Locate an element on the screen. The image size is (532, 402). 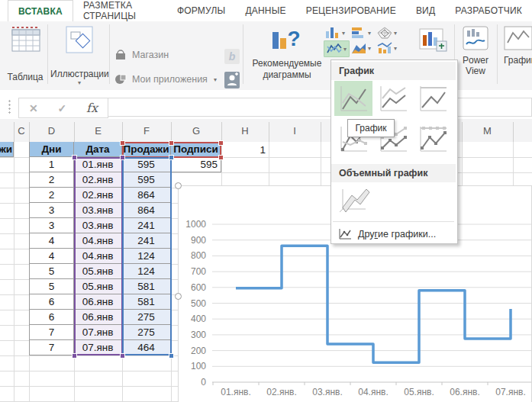
cell-g2: 595 is located at coordinates (196, 165).